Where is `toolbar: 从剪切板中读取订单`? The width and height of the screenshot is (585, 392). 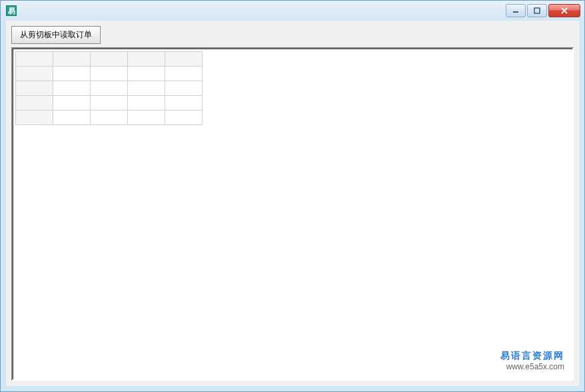 toolbar: 从剪切板中读取订单 is located at coordinates (292, 35).